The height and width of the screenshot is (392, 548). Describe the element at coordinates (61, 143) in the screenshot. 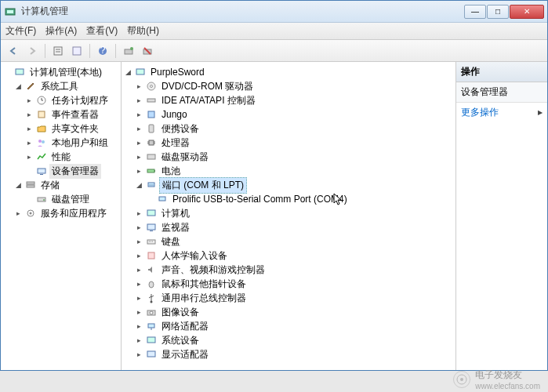

I see `tree-local-users: ▸本地用户和组` at that location.